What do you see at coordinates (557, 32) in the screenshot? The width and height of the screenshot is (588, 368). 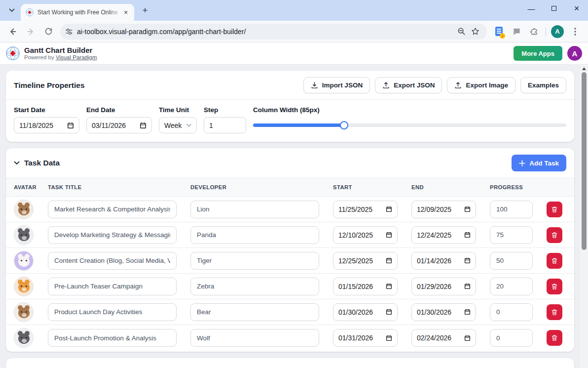 I see `browser-profile-button: A` at bounding box center [557, 32].